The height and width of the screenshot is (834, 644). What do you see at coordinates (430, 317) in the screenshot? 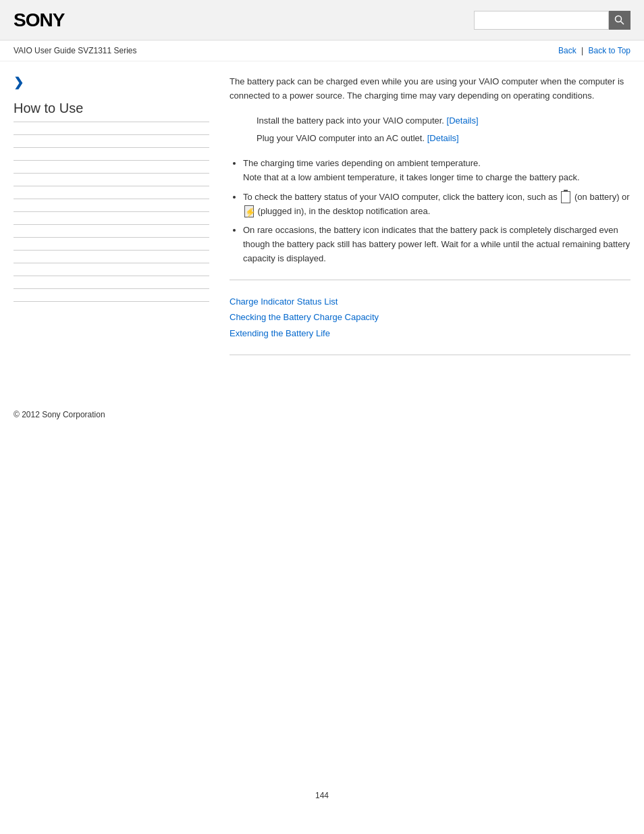
I see `related-links: Charge Indicator Status List Checking th…` at bounding box center [430, 317].